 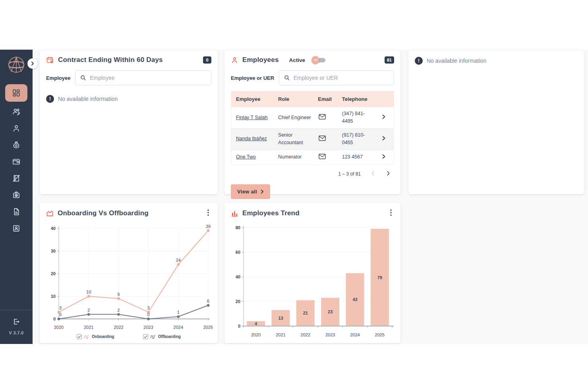 I want to click on role-cell: Numerator, so click(x=295, y=157).